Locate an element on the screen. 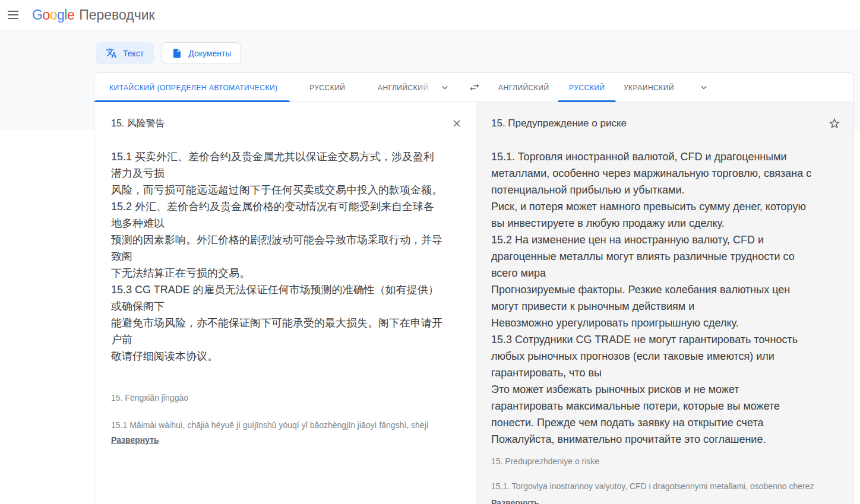 The width and height of the screenshot is (860, 504). source-more-languages-button is located at coordinates (445, 87).